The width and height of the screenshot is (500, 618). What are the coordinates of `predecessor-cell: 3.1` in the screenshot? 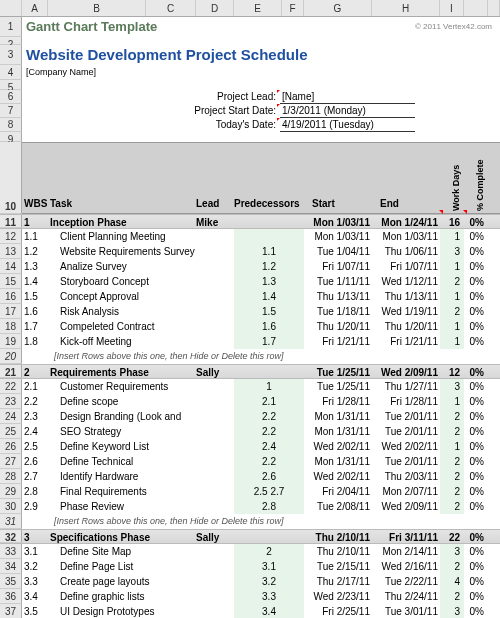 It's located at (269, 566).